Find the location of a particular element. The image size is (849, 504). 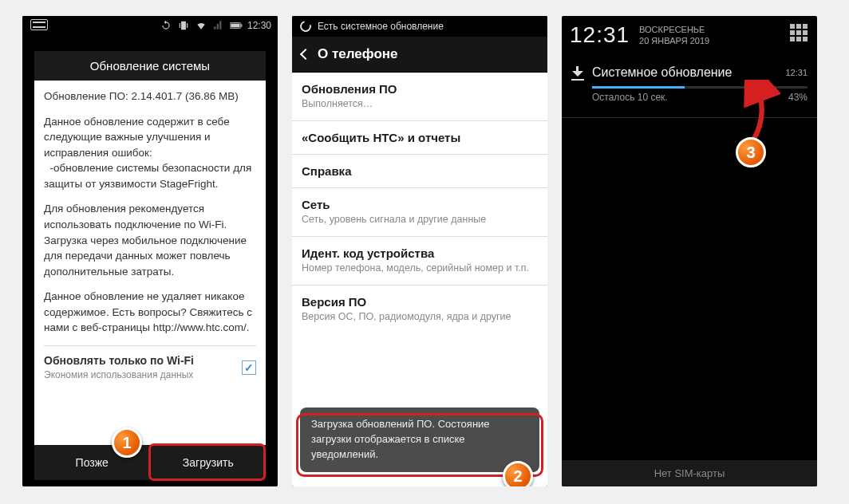

update-desc-2: Для обновления рекомендуется использоват… is located at coordinates (150, 240).